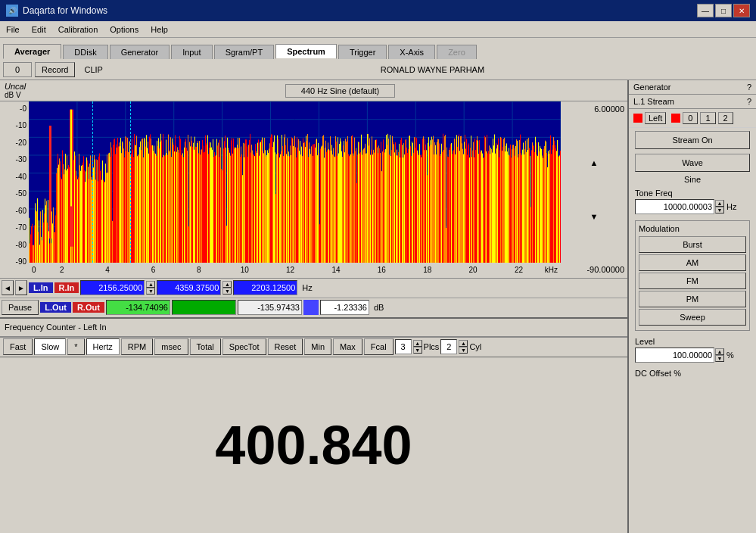  Describe the element at coordinates (723, 11) in the screenshot. I see `window-controls: — □ ✕` at that location.